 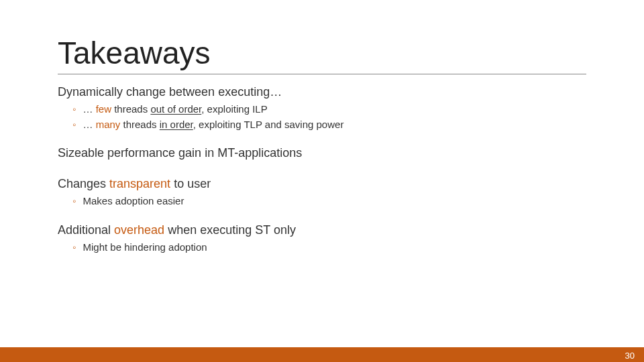 What do you see at coordinates (145, 247) in the screenshot?
I see `text: Might be hindering adoption` at bounding box center [145, 247].